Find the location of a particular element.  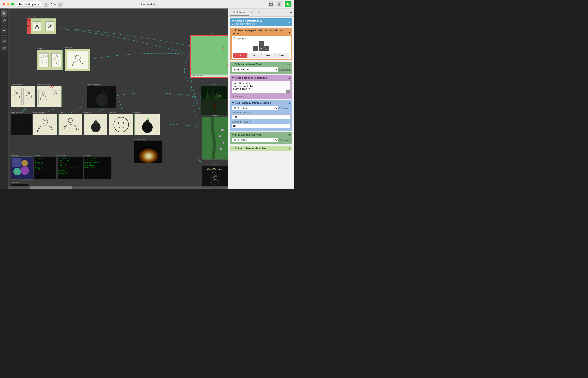

node-scene35: 'Scène-35' is located at coordinates (121, 124).